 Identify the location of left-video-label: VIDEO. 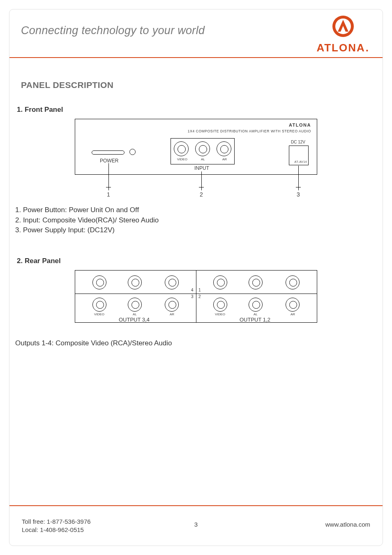
(99, 314).